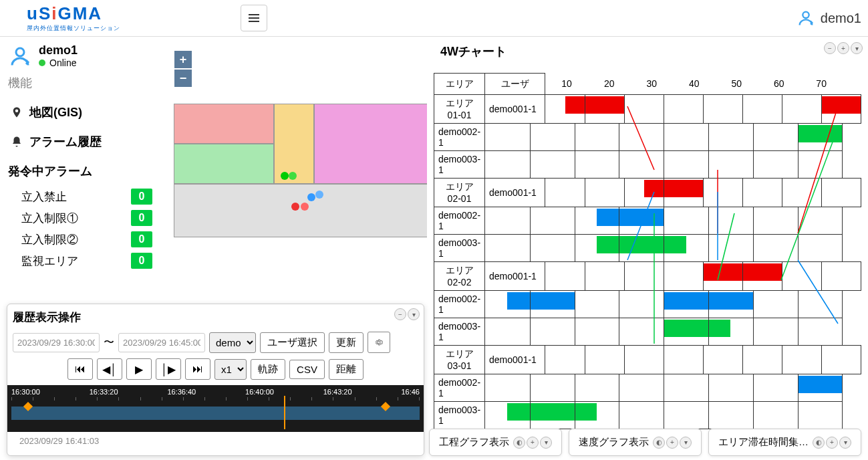 Image resolution: width=868 pixels, height=460 pixels. What do you see at coordinates (56, 342) in the screenshot?
I see `from-datetime-input` at bounding box center [56, 342].